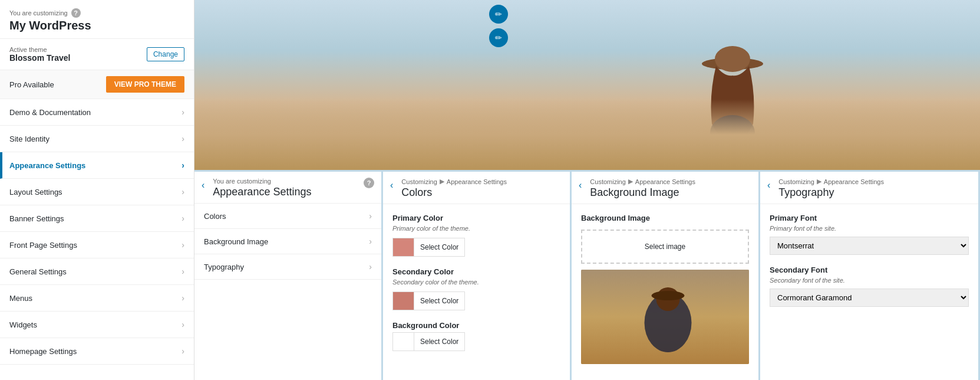 Image resolution: width=980 pixels, height=380 pixels. Describe the element at coordinates (215, 216) in the screenshot. I see `panel1-item-label-colors: Colors` at that location.